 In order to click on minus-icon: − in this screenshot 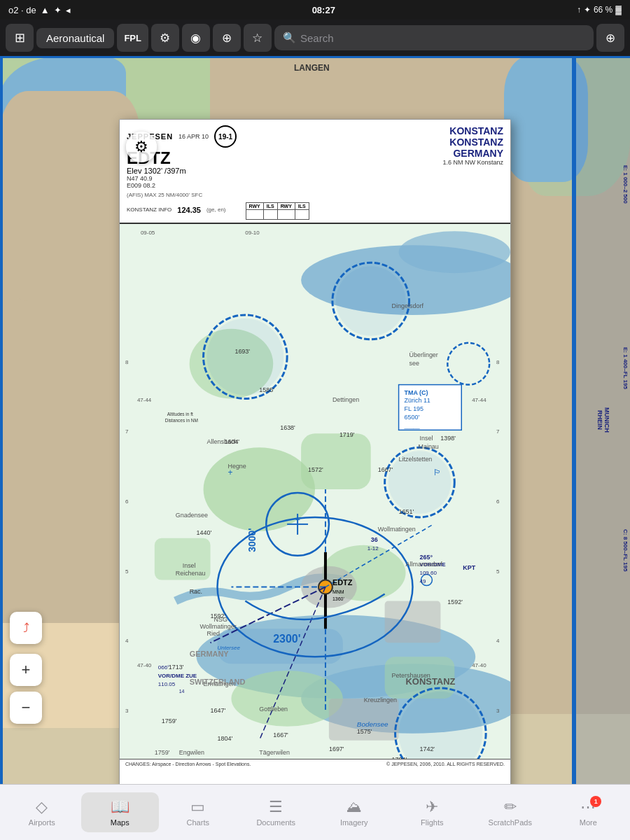, I will do `click(27, 708)`.